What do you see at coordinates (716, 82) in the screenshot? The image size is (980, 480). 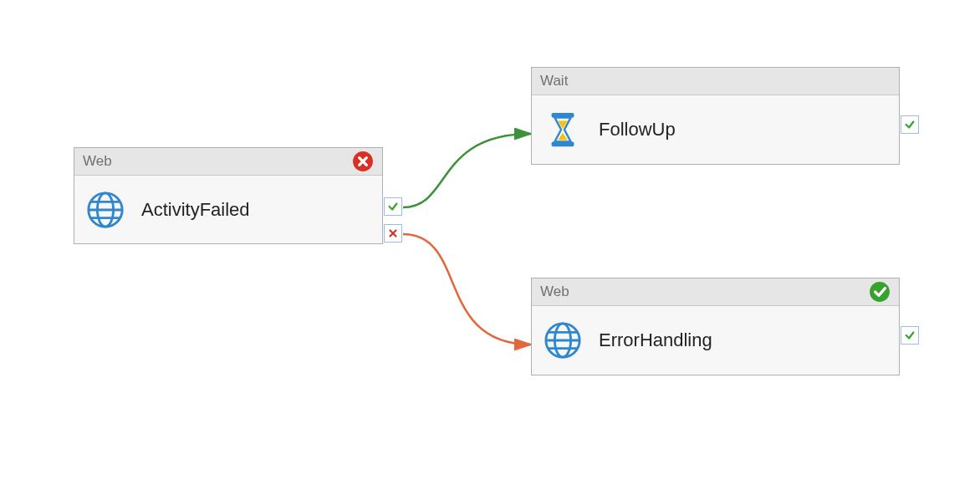 I see `node-header: Wait` at bounding box center [716, 82].